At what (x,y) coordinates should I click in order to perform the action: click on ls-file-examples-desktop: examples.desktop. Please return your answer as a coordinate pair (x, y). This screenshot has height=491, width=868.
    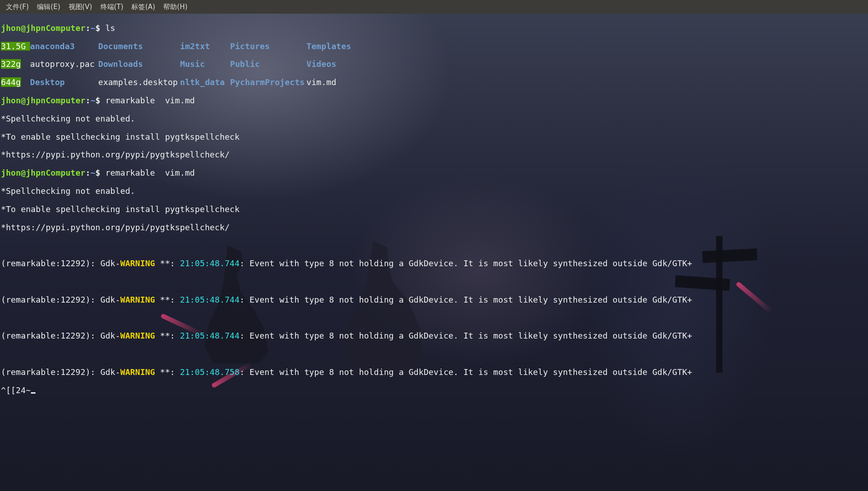
    Looking at the image, I should click on (139, 82).